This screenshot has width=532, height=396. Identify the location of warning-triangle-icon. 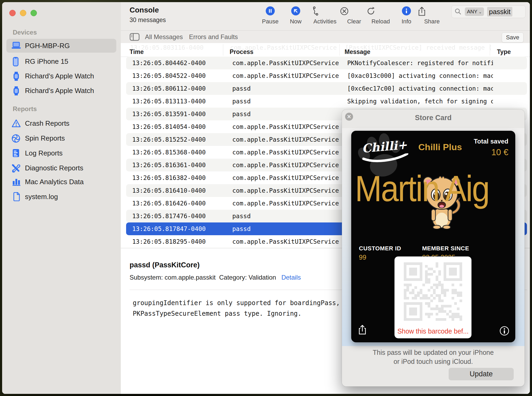
(16, 123).